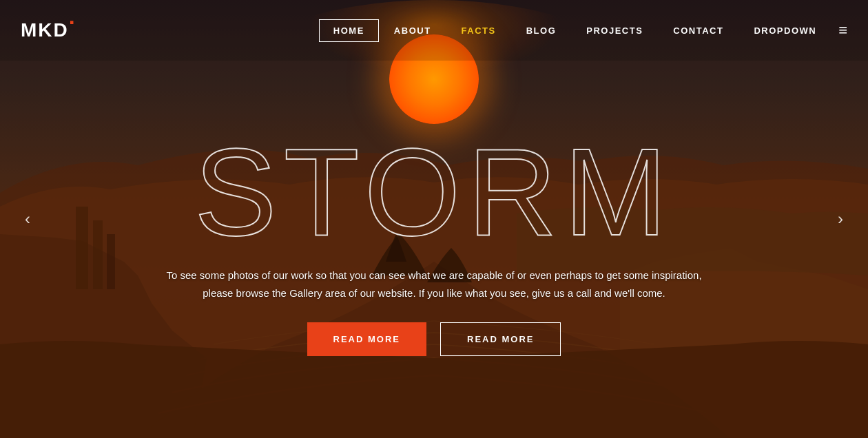 This screenshot has width=868, height=438. I want to click on carousel-arrow-right: ›, so click(840, 219).